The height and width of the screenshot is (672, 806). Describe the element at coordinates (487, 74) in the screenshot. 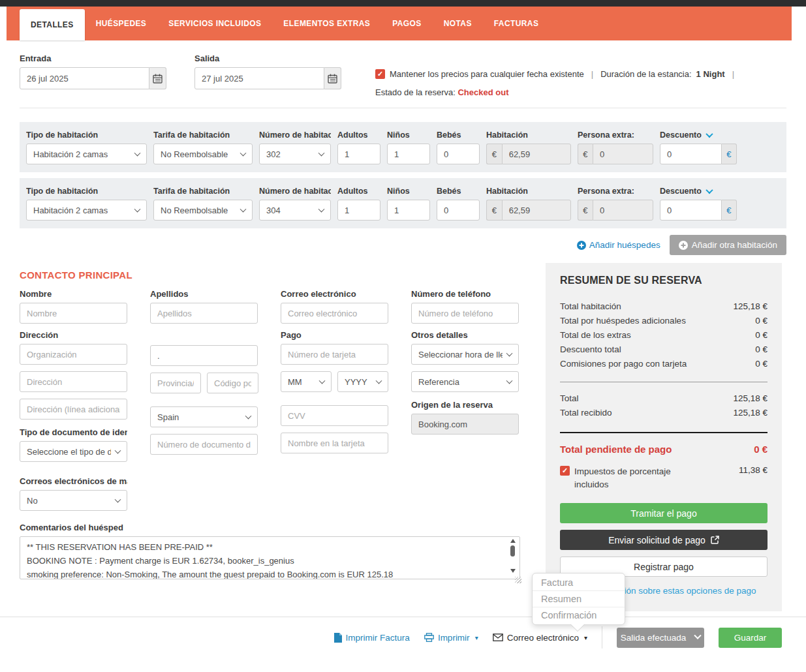

I see `keep-prices-label: Mantener los precios para cualquier fech…` at that location.